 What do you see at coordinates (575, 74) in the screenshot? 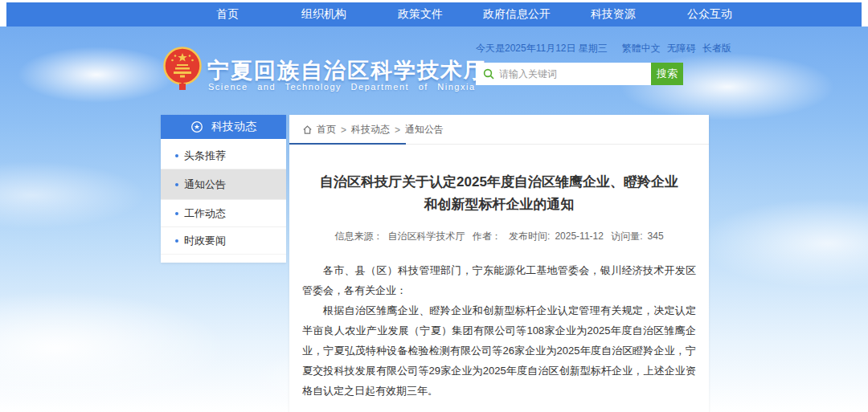
I see `search-input` at bounding box center [575, 74].